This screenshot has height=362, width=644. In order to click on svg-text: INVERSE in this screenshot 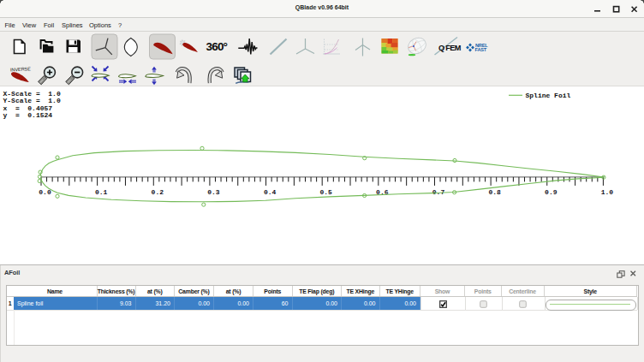, I will do `click(21, 68)`.